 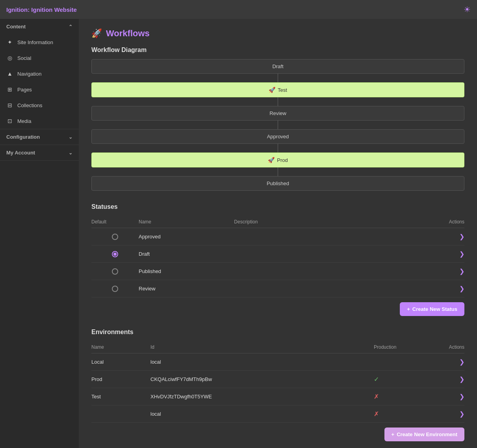 What do you see at coordinates (278, 307) in the screenshot?
I see `statuses-footer: + Create New Status` at bounding box center [278, 307].